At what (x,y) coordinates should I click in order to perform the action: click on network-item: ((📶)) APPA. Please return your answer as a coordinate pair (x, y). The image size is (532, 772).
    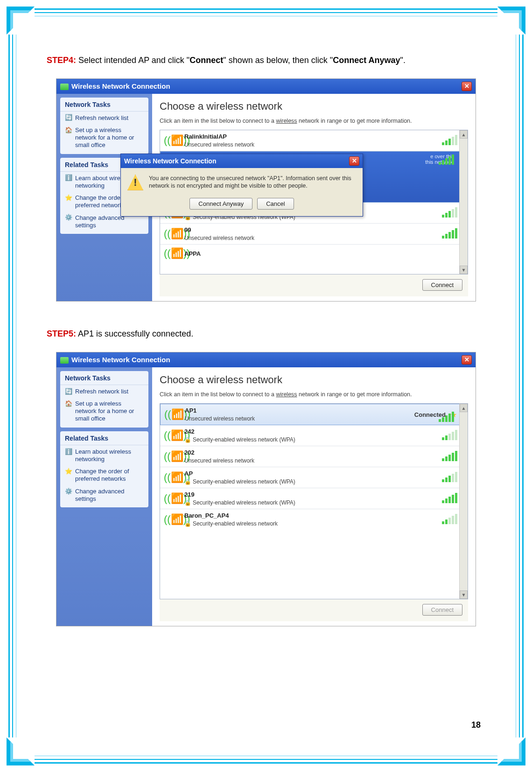
    Looking at the image, I should click on (314, 253).